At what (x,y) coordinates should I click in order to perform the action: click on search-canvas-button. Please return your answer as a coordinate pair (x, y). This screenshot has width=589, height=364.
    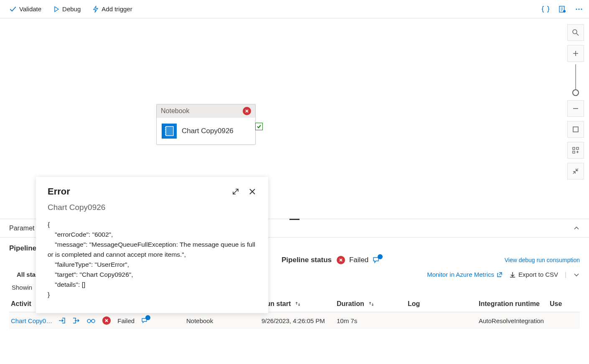
    Looking at the image, I should click on (576, 33).